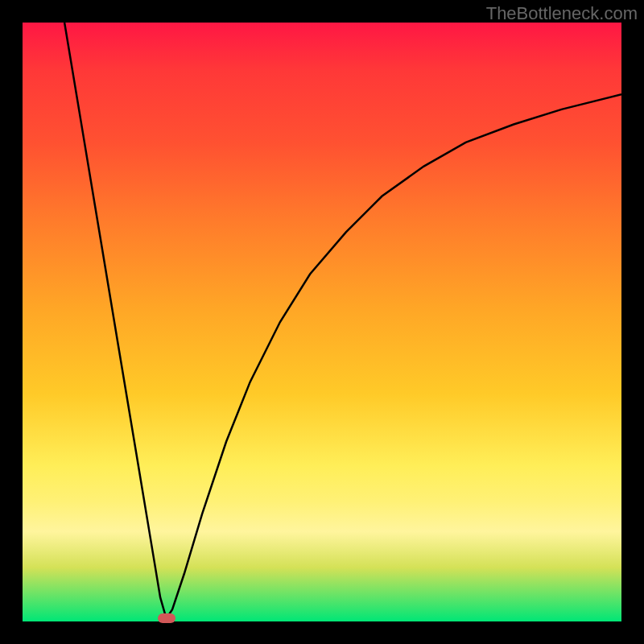 Image resolution: width=644 pixels, height=644 pixels. I want to click on optimal-point-marker, so click(167, 618).